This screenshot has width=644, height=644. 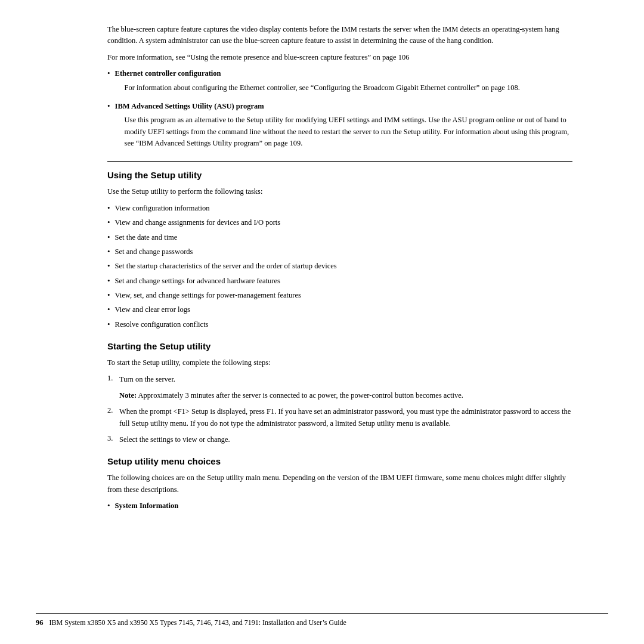 I want to click on note-text: Note: Approximately 3 minutes after the …, so click(x=346, y=396).